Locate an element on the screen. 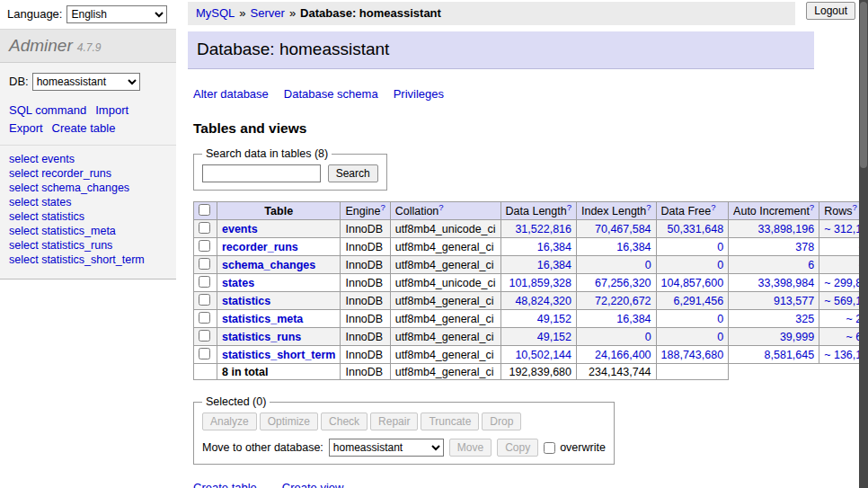 This screenshot has height=488, width=868. table-name-link: statistics_runs is located at coordinates (261, 337).